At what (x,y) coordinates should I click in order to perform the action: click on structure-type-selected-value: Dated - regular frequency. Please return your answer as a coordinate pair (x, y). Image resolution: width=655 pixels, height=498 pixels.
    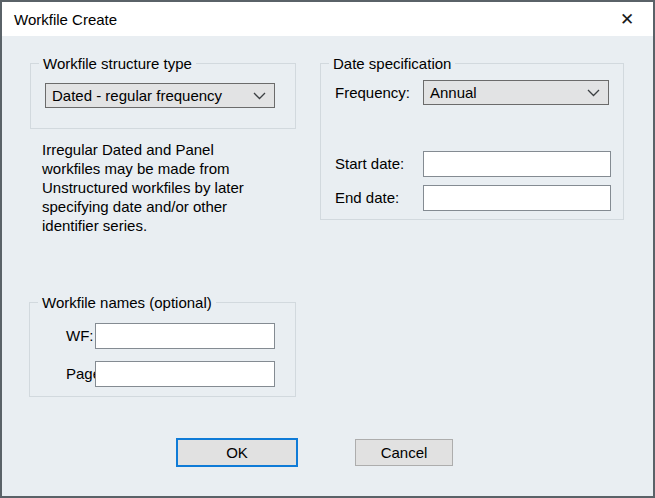
    Looking at the image, I should click on (150, 96).